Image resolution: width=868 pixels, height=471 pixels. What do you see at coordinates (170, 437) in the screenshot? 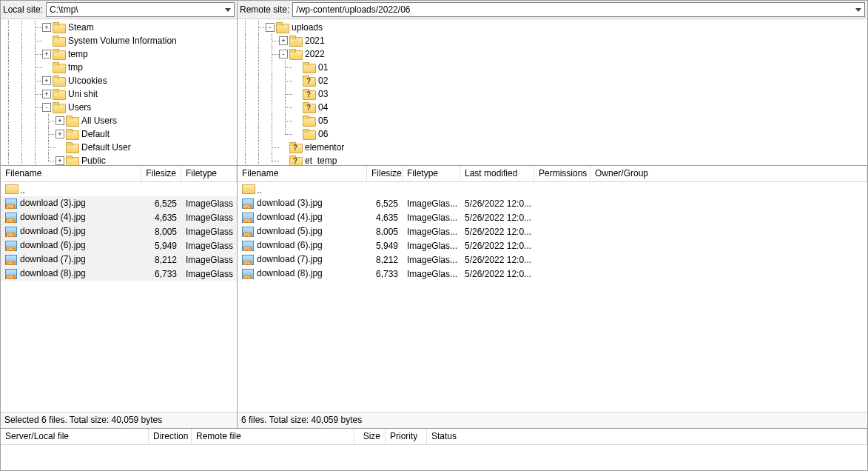
I see `col-direction: Direction` at bounding box center [170, 437].